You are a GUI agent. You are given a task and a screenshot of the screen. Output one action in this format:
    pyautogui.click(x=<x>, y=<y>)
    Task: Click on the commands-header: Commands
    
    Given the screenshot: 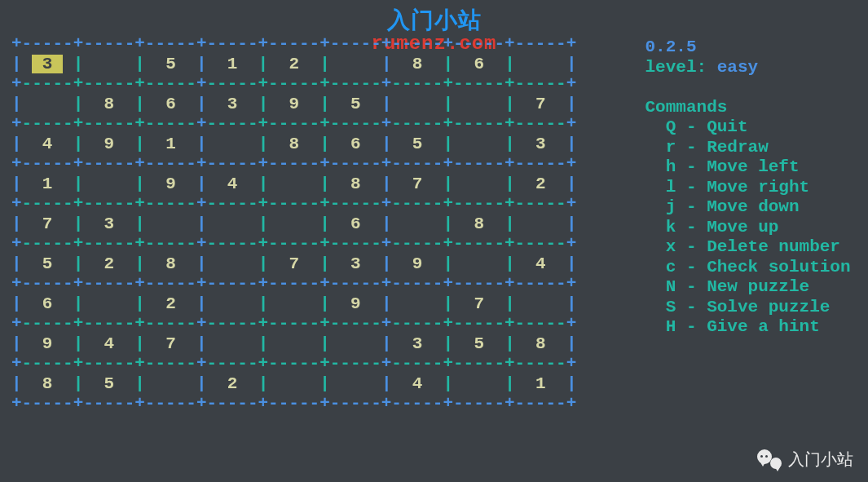 What is the action you would take?
    pyautogui.click(x=748, y=108)
    